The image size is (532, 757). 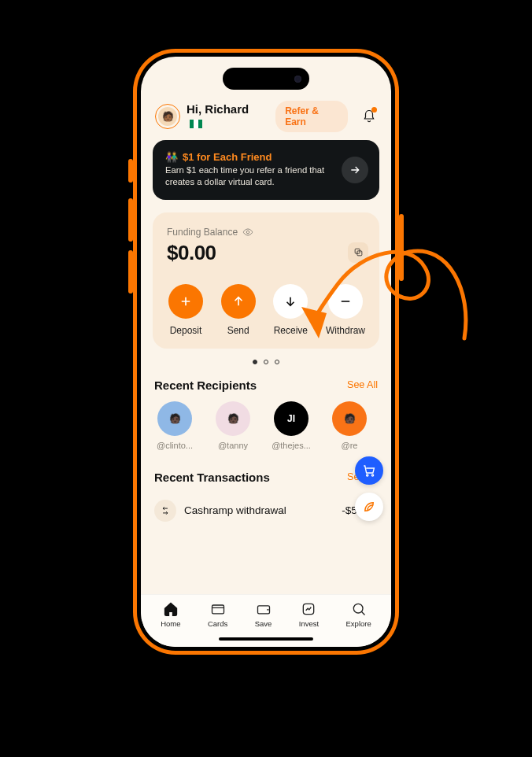 I want to click on home-indicator, so click(x=266, y=639).